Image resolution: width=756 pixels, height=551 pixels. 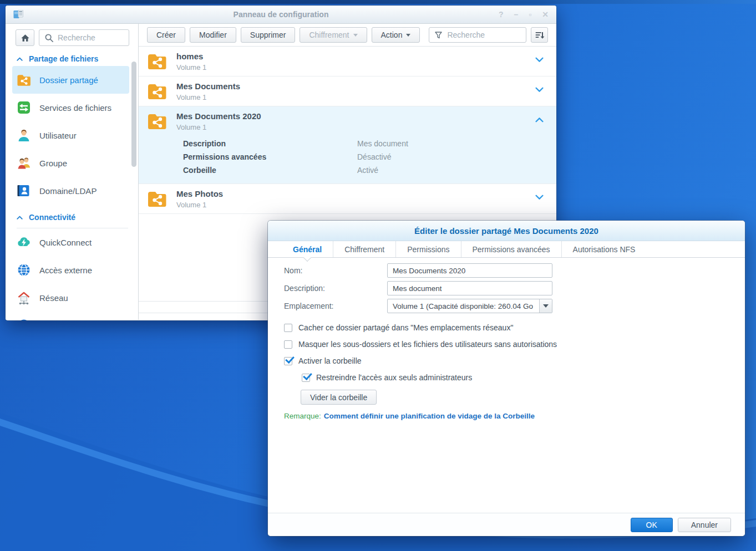 What do you see at coordinates (366, 157) in the screenshot?
I see `detail-row: Permissions avancées Désactivé` at bounding box center [366, 157].